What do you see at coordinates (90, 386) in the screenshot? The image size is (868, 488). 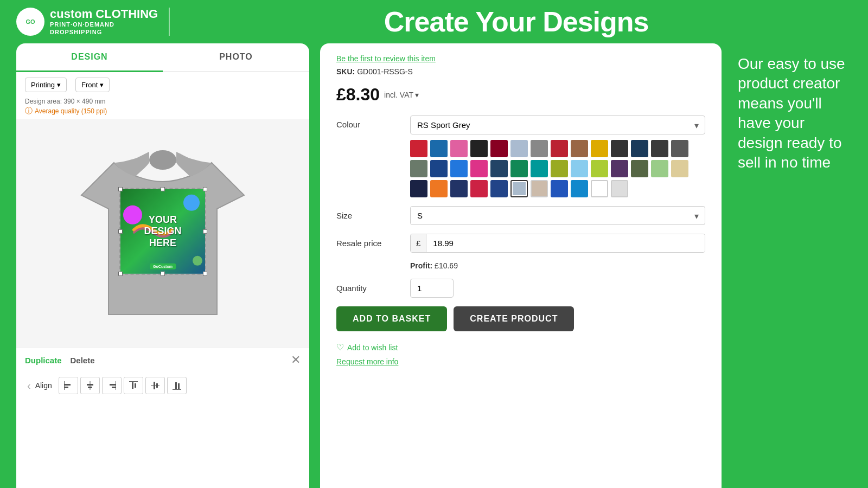 I see `align-center-h-icon` at bounding box center [90, 386].